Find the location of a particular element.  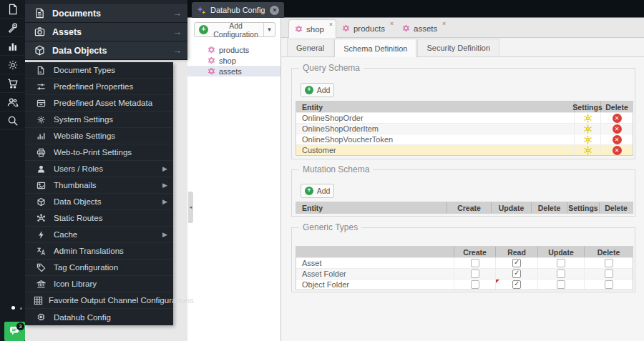

menu-section-assets: Assets→ is located at coordinates (106, 32).